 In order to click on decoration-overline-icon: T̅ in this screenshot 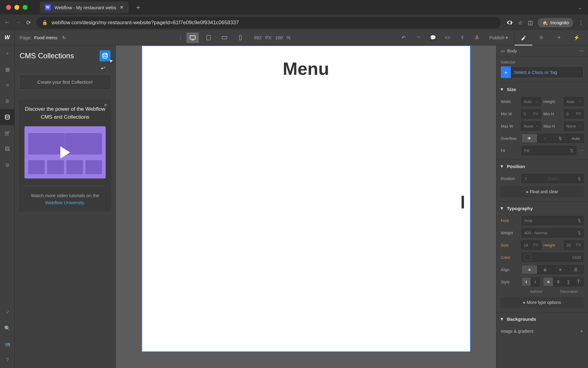, I will do `click(579, 282)`.